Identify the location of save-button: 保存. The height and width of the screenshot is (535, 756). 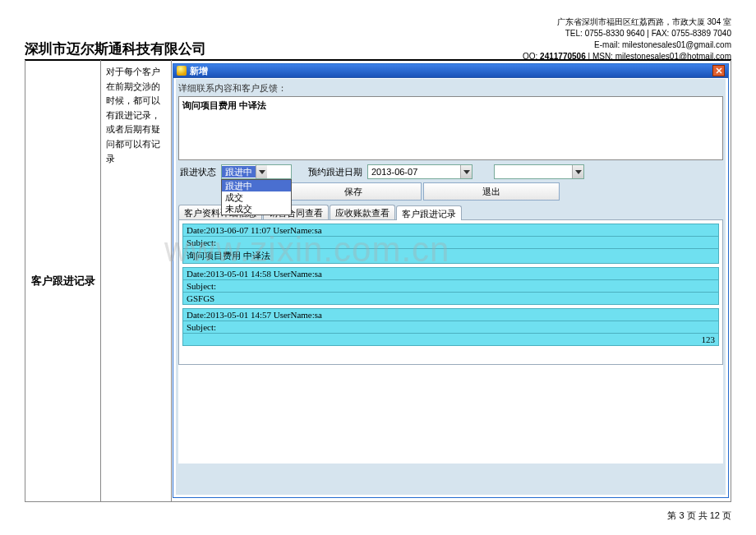
(353, 191).